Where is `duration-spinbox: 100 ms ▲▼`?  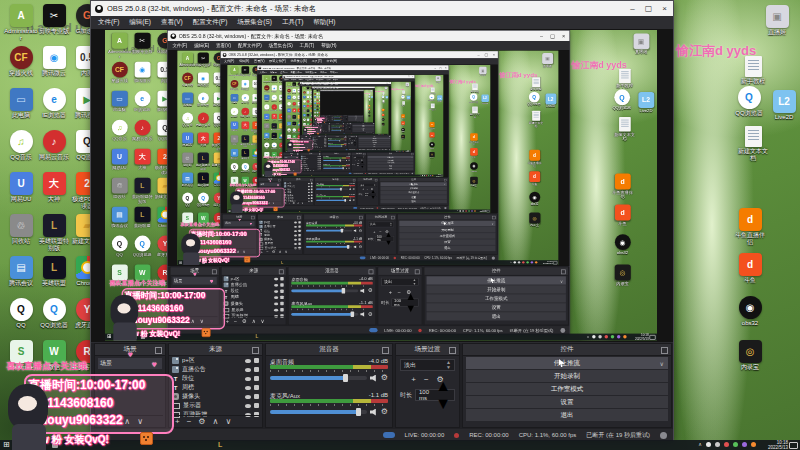 duration-spinbox: 100 ms ▲▼ is located at coordinates (405, 302).